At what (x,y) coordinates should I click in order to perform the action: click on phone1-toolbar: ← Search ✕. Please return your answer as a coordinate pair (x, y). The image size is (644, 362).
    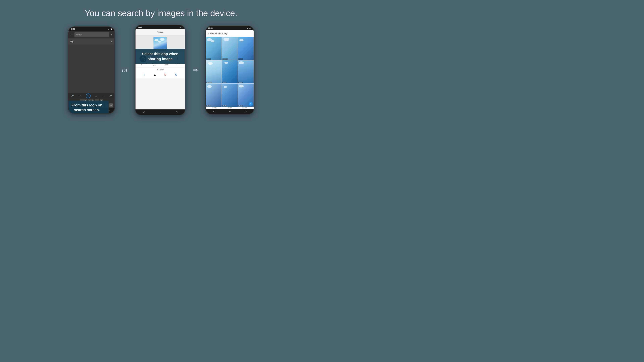
    Looking at the image, I should click on (92, 35).